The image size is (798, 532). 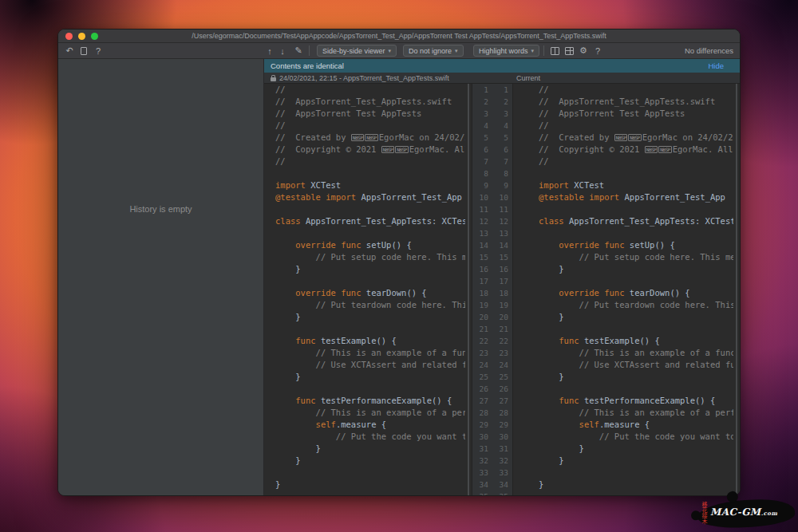 What do you see at coordinates (370, 185) in the screenshot?
I see `code-line: import XCTest` at bounding box center [370, 185].